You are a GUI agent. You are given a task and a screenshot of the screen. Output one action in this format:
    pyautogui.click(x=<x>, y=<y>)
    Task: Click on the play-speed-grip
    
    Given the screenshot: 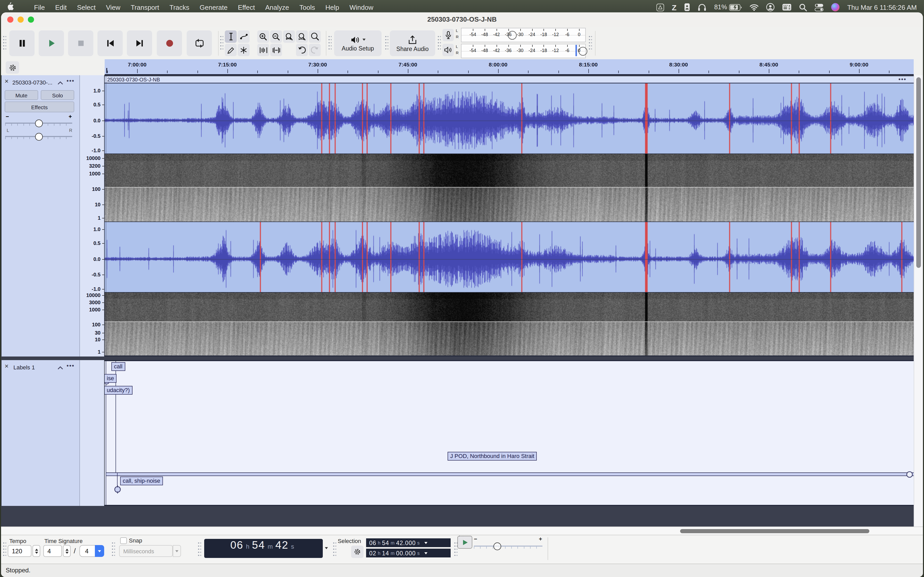 What is the action you would take?
    pyautogui.click(x=456, y=549)
    